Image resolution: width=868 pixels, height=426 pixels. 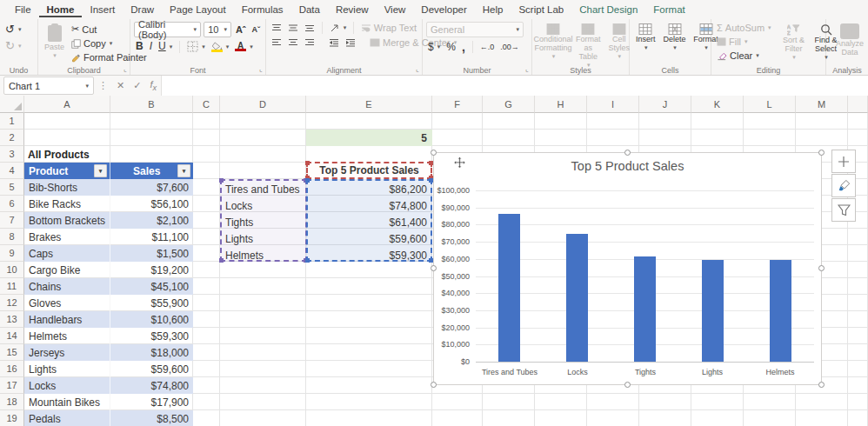 I want to click on tab-home: Home, so click(x=61, y=10).